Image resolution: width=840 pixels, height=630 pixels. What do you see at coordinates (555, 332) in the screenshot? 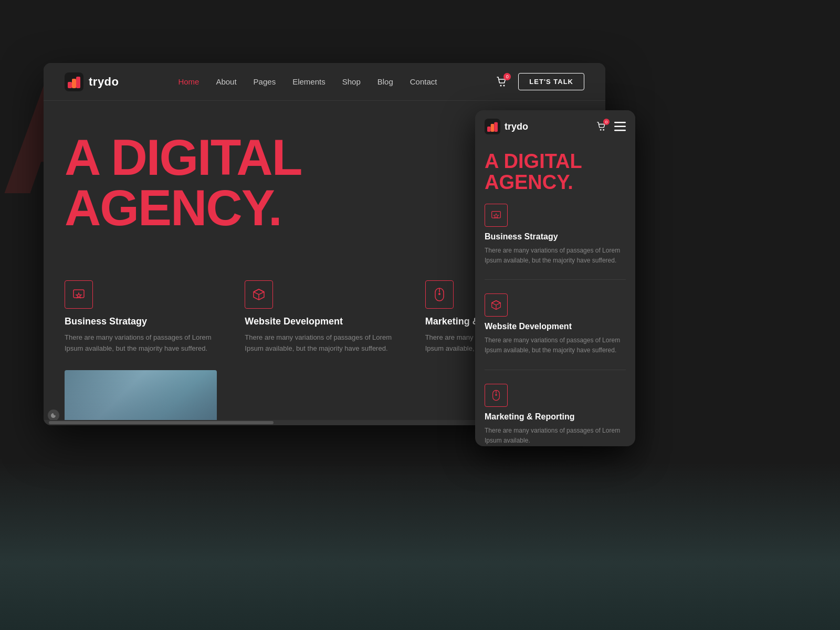
I see `mobile-service-web: Website Development There are many varia…` at bounding box center [555, 332].